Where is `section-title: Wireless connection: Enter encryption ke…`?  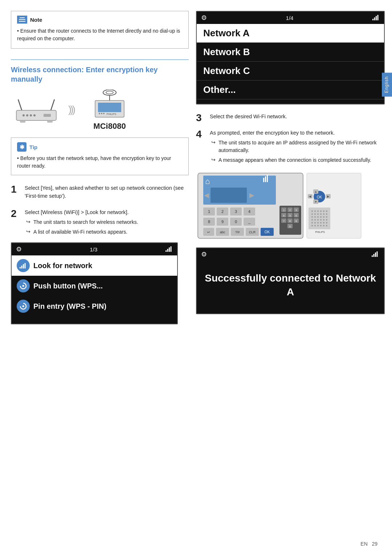 section-title: Wireless connection: Enter encryption ke… is located at coordinates (100, 72).